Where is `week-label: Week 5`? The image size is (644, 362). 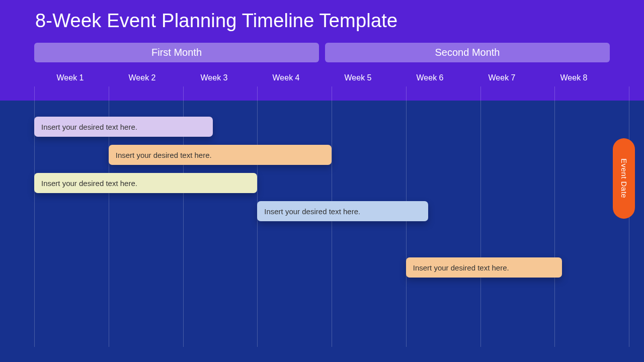
week-label: Week 5 is located at coordinates (358, 78).